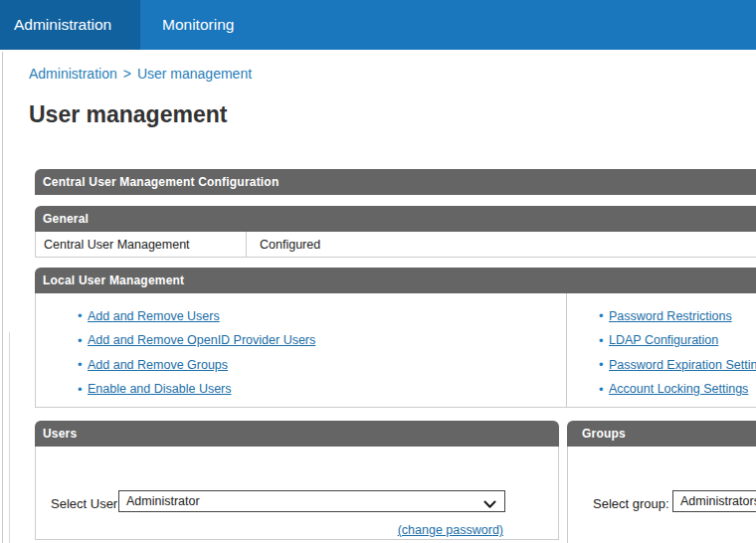 The height and width of the screenshot is (543, 756). I want to click on local-links-left-list: •Add and Remove Users •Add and Remove Op…, so click(300, 344).